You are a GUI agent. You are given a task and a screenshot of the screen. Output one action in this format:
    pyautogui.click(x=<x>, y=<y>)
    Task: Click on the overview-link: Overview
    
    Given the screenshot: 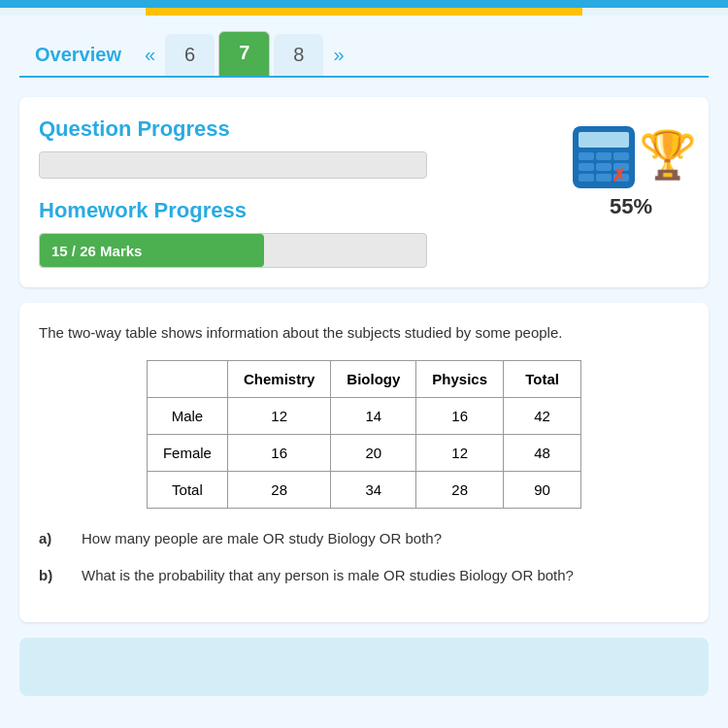 What is the action you would take?
    pyautogui.click(x=78, y=54)
    